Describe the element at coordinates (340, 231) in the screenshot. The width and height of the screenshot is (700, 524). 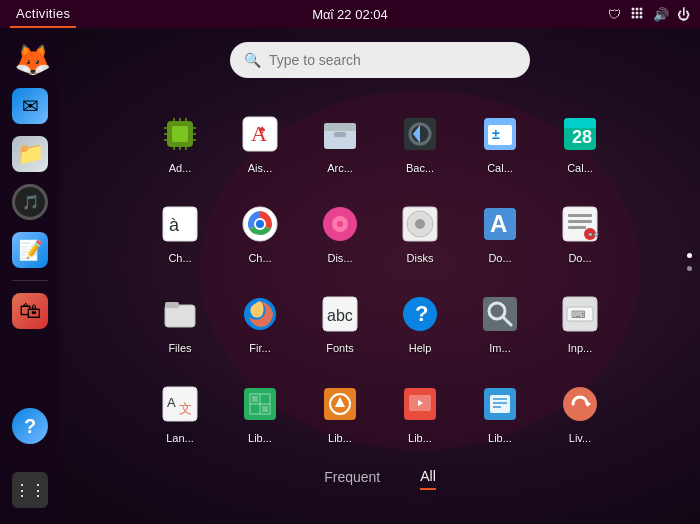
I see `app-item-disks-tool: Dis...` at that location.